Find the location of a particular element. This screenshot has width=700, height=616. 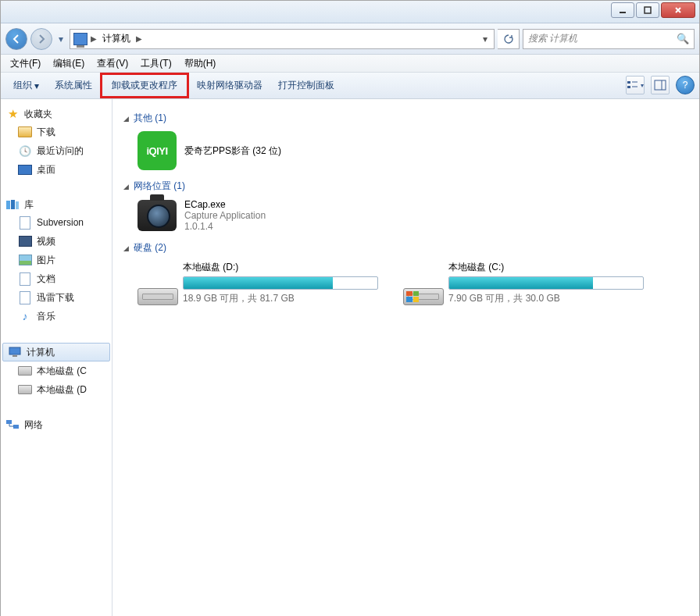

drive-c: 本地磁盘 (C:) 7.90 GB 可用，共 30.0 GB is located at coordinates (528, 283).